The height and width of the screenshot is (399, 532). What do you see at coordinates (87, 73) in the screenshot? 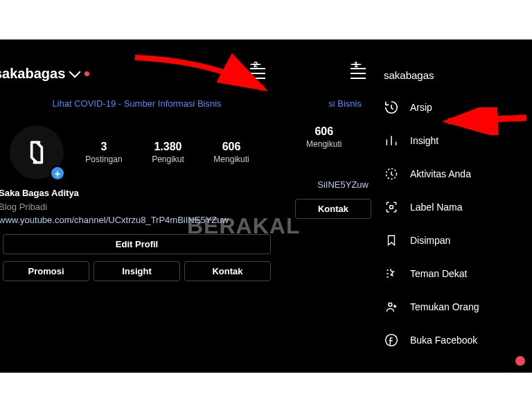
I see `notification-dot` at bounding box center [87, 73].